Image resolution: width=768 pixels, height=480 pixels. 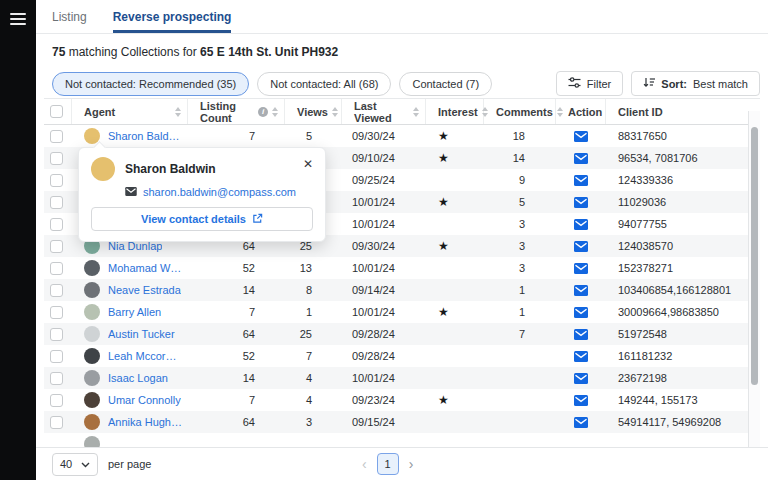 I want to click on current-page-button: 1, so click(x=388, y=464).